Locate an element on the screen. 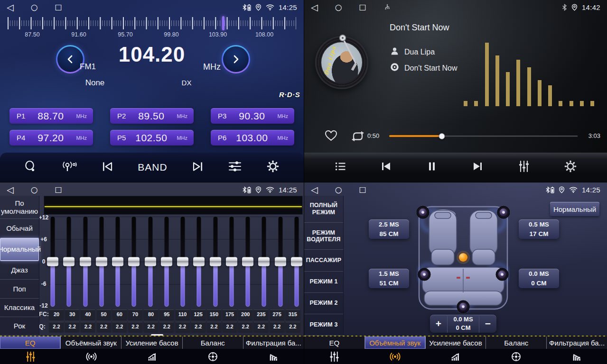 This screenshot has width=607, height=364. equalizer-button is located at coordinates (524, 167).